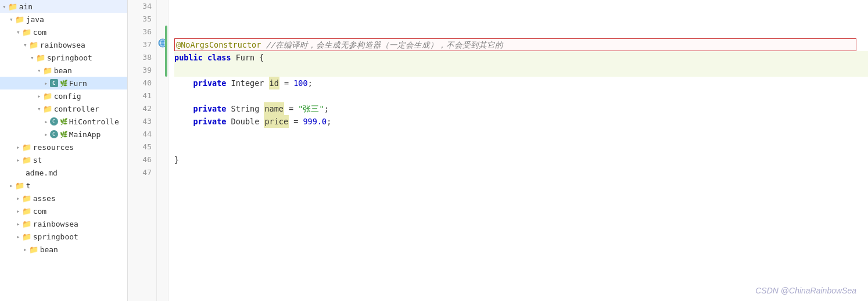 The height and width of the screenshot is (301, 868). Describe the element at coordinates (64, 109) in the screenshot. I see `tree-item-controller: ▾📁controller` at that location.